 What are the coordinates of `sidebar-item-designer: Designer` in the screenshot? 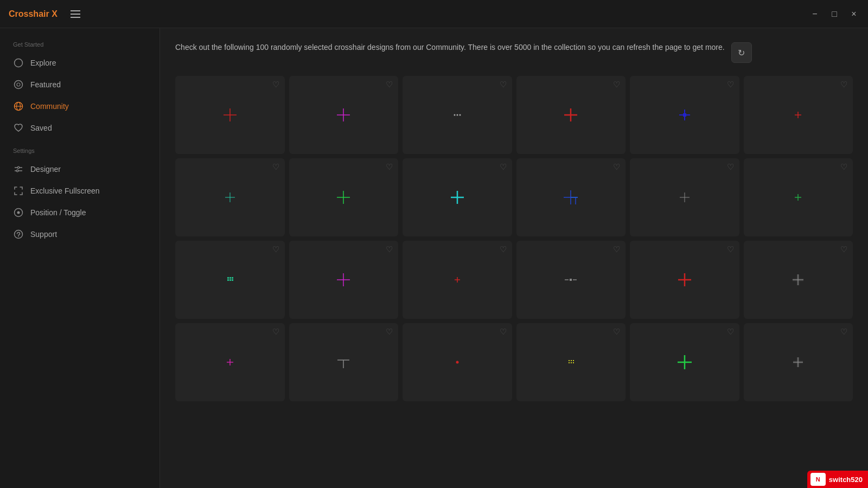 It's located at (80, 169).